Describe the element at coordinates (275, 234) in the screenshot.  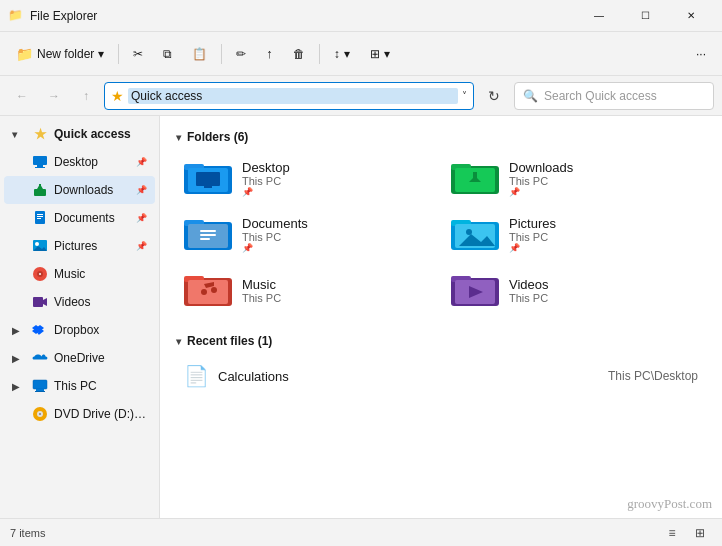
I see `documents-folder-info: Documents This PC 📌` at that location.